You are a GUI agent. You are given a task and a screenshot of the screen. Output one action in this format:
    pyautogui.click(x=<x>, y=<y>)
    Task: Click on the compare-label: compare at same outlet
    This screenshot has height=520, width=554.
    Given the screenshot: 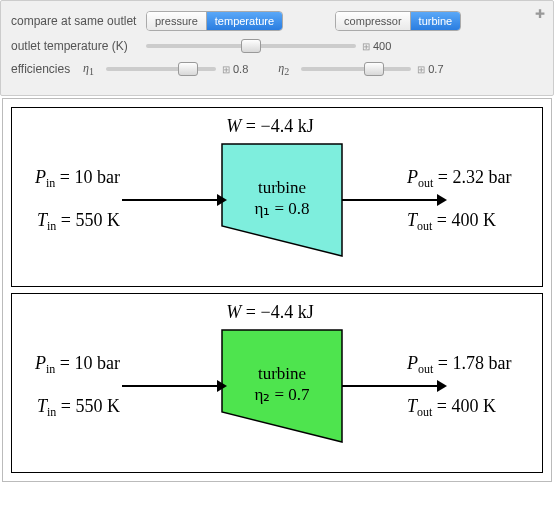 What is the action you would take?
    pyautogui.click(x=78, y=21)
    